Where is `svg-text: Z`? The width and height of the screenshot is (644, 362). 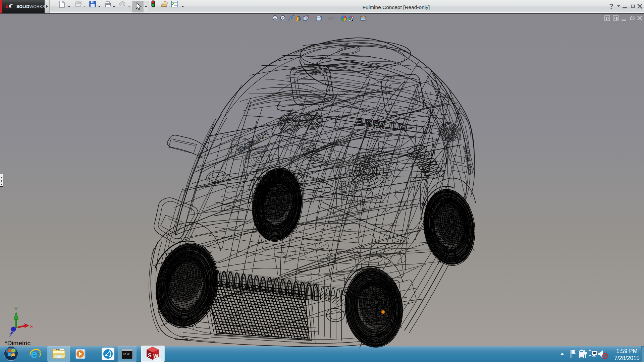
svg-text: Z is located at coordinates (11, 336).